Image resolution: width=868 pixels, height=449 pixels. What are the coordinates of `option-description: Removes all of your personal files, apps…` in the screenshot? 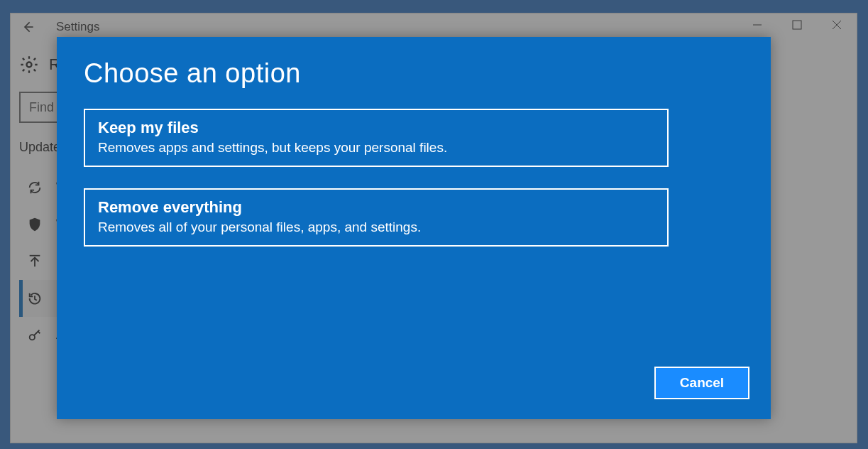 It's located at (376, 227).